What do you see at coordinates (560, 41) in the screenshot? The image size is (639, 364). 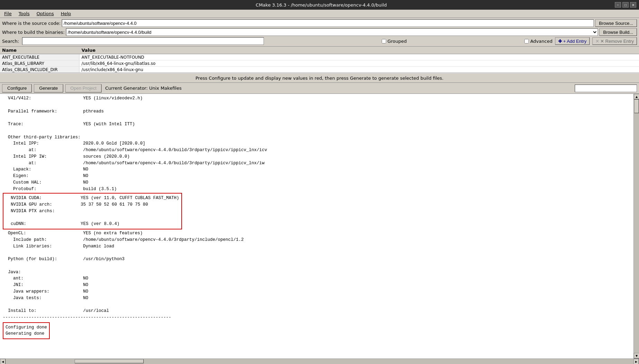 I see `plus-icon: ✚` at bounding box center [560, 41].